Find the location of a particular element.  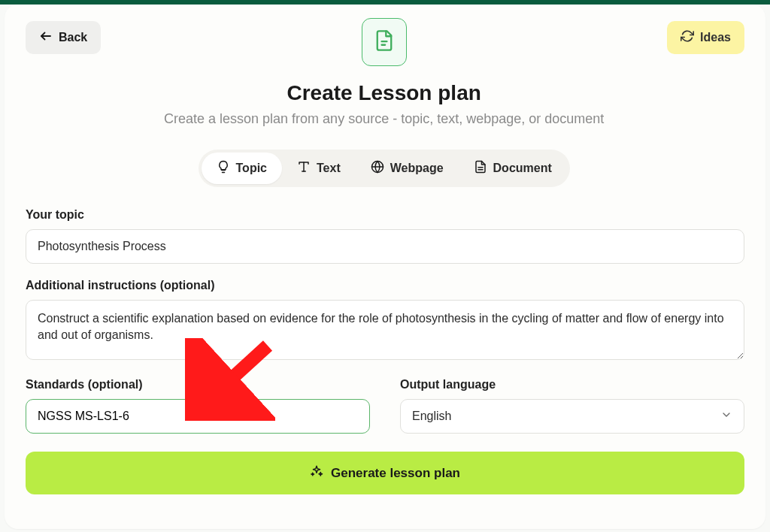

tab-text-label: Text is located at coordinates (329, 168).